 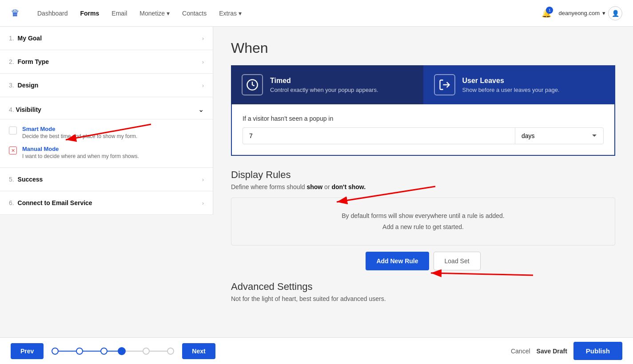 I want to click on nav-dashboard: Dashboard, so click(x=52, y=13).